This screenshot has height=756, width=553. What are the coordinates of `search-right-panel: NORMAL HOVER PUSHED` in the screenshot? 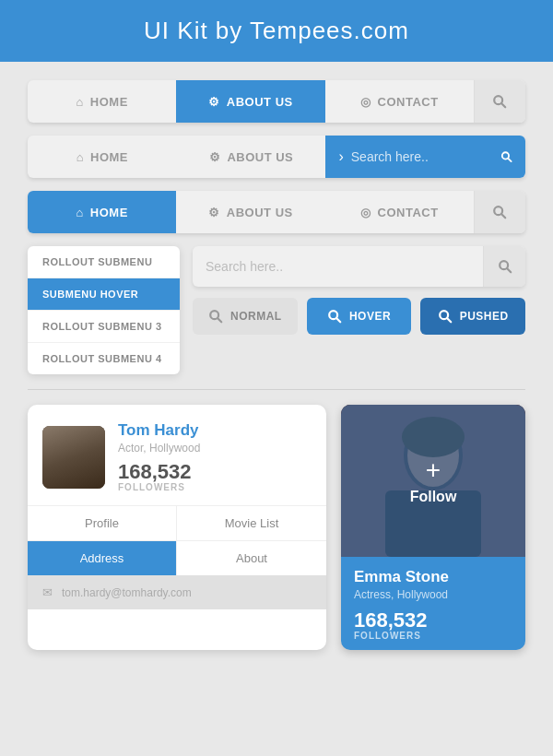 It's located at (359, 310).